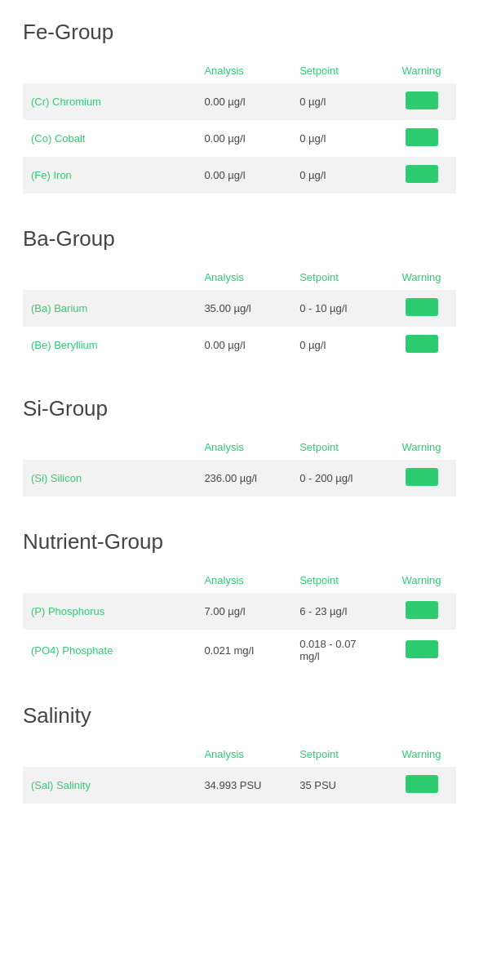  I want to click on group-title-ba-group: Ba-Group, so click(240, 238).